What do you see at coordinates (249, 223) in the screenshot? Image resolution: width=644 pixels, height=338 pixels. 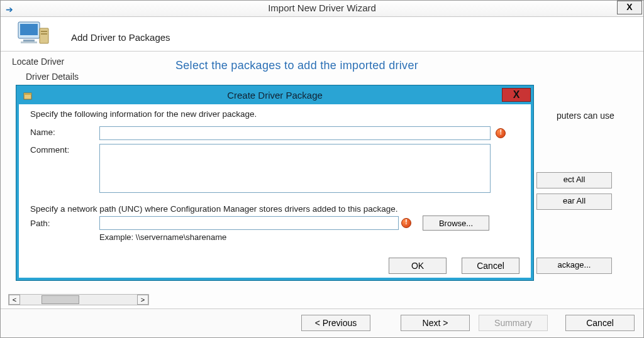 I see `path-input` at bounding box center [249, 223].